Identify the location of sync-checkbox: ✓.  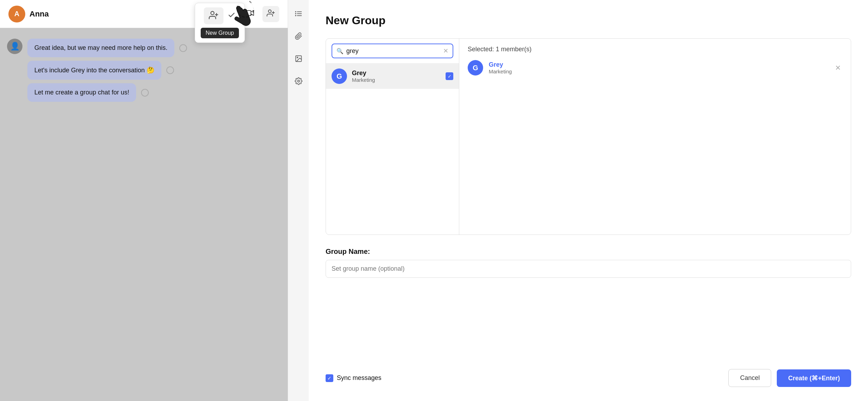
(329, 378).